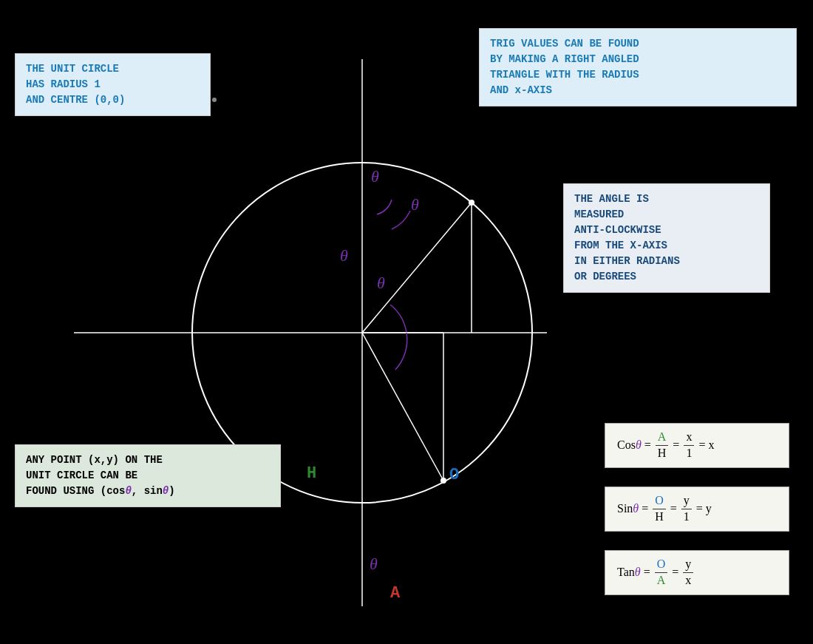 The height and width of the screenshot is (644, 813). What do you see at coordinates (148, 476) in the screenshot?
I see `any-point-note: ANY POINT (x,y) ON THE UNIT CIRCLE CAN B…` at bounding box center [148, 476].